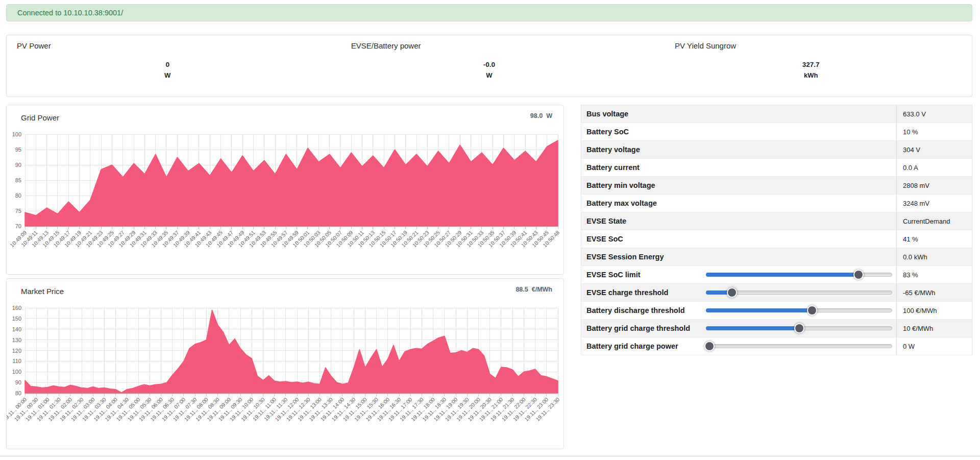  Describe the element at coordinates (489, 47) in the screenshot. I see `stats-titles-row: PV Power EVSE/Battery power PV Yield Sun…` at that location.